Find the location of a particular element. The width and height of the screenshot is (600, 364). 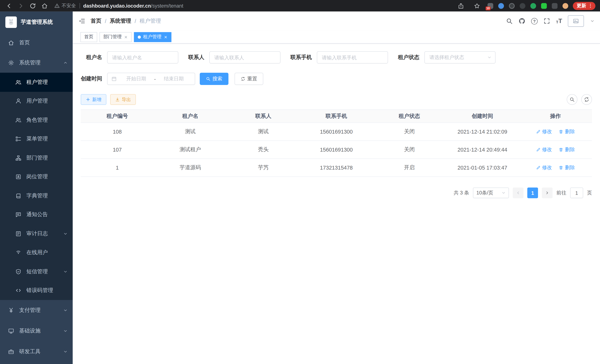

sidebar-item-system: 系统管理 is located at coordinates (37, 63).